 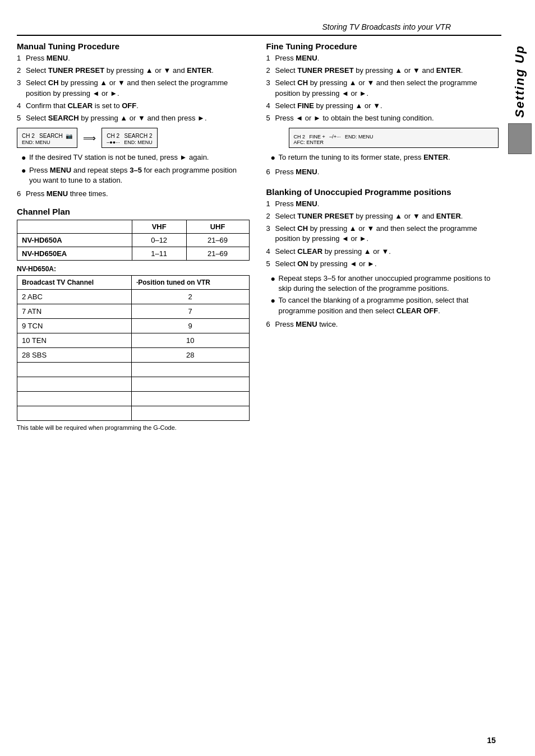 I want to click on blanking-bullets: ● Repeat steps 3–5 for another unoccupie…, so click(x=385, y=295).